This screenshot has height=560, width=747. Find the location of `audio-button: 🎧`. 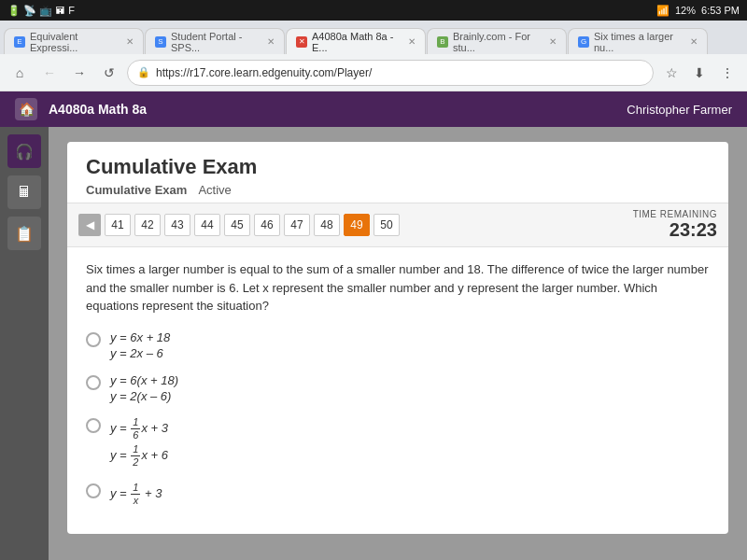

audio-button: 🎧 is located at coordinates (24, 151).